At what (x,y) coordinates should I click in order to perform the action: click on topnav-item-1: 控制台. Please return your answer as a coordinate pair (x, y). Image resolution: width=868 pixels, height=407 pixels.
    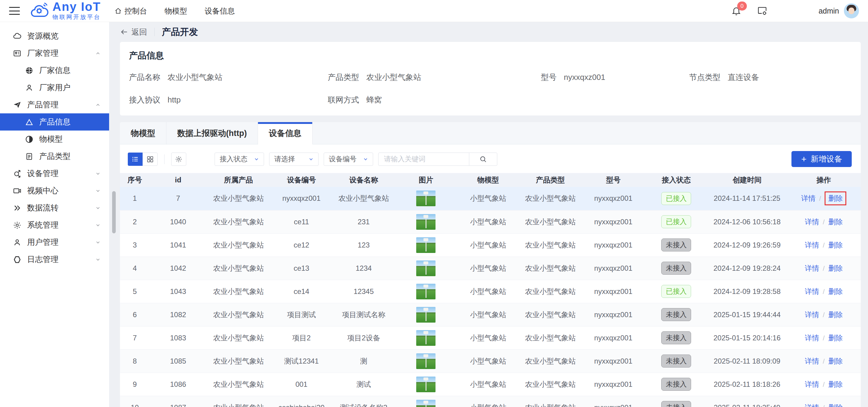
    Looking at the image, I should click on (131, 11).